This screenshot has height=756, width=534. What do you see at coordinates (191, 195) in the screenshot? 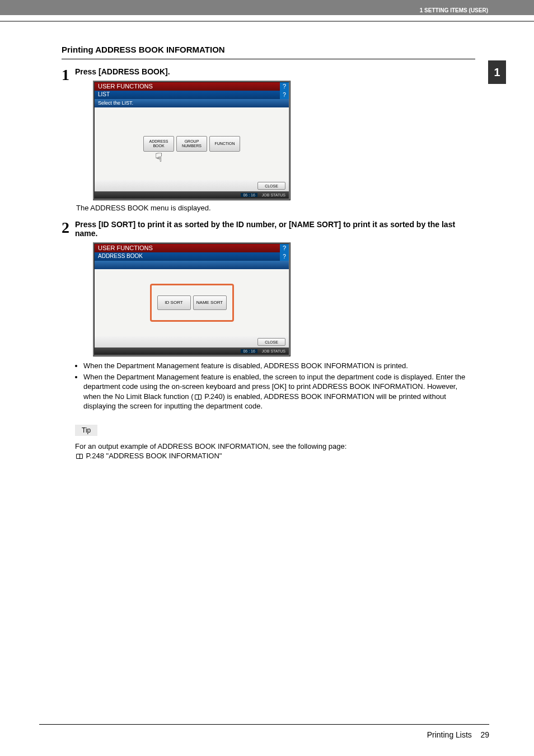
I see `ss1-status: 06 : 16 JOB STATUS` at bounding box center [191, 195].